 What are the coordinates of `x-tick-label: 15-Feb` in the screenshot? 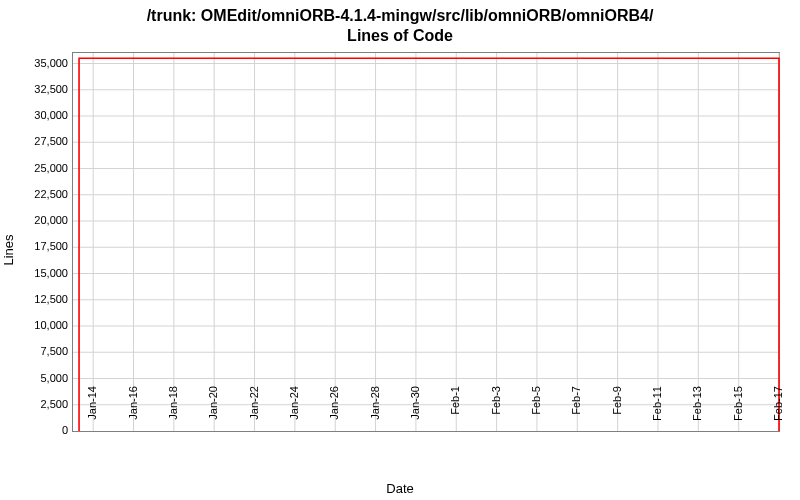 It's located at (738, 411).